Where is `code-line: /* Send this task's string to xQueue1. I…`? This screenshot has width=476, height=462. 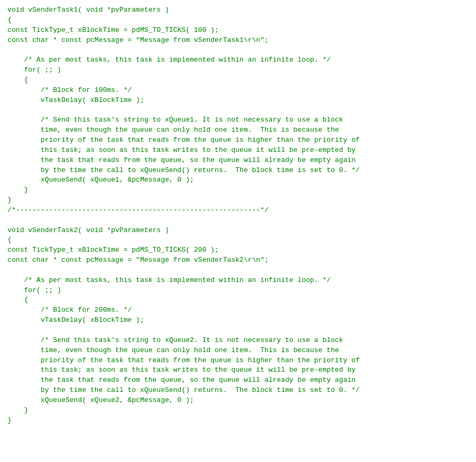 code-line: /* Send this task's string to xQueue1. I… is located at coordinates (238, 120).